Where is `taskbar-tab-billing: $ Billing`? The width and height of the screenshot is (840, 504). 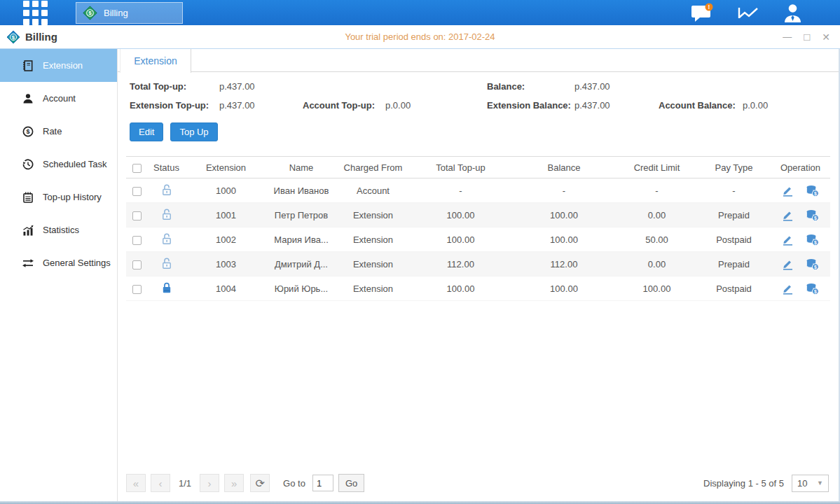
taskbar-tab-billing: $ Billing is located at coordinates (129, 13).